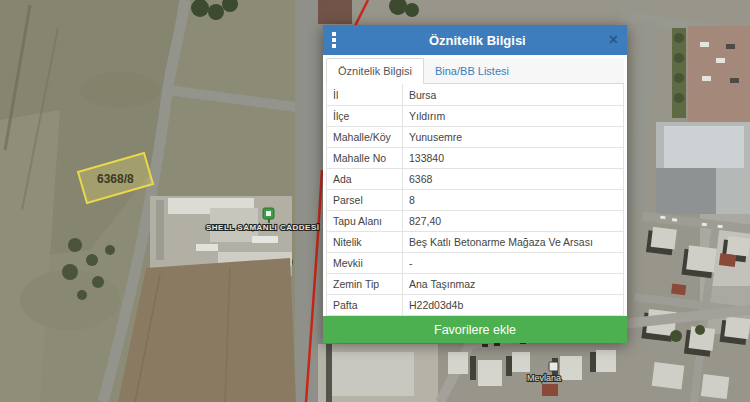  I want to click on street-name-label: SHELL SAMANLI CADDESİ, so click(262, 228).